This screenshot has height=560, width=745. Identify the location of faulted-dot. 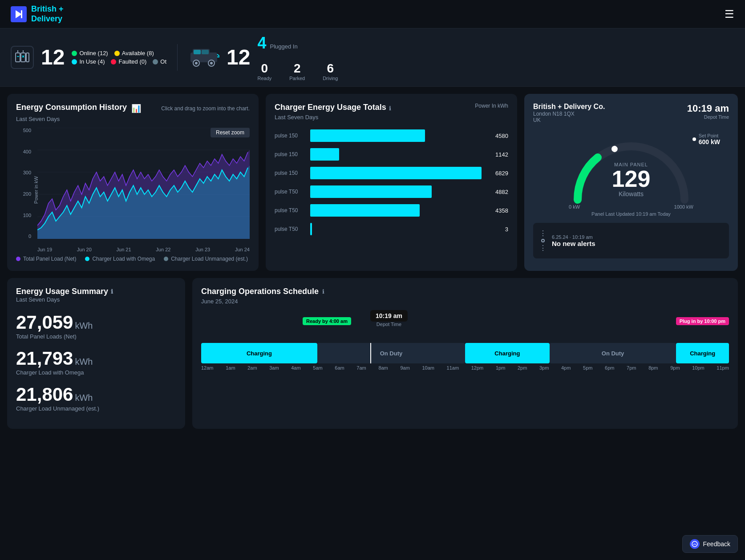
(113, 62).